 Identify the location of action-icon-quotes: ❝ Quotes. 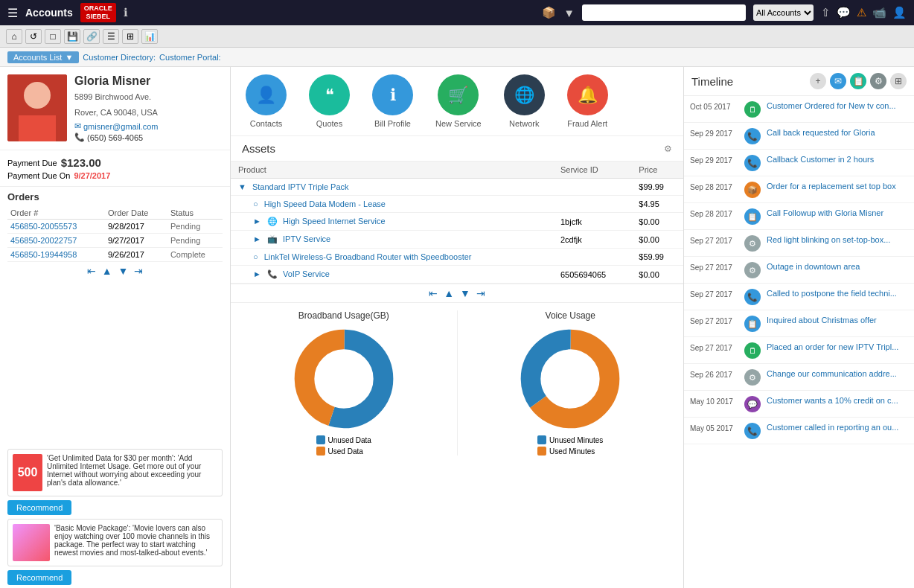
(329, 101).